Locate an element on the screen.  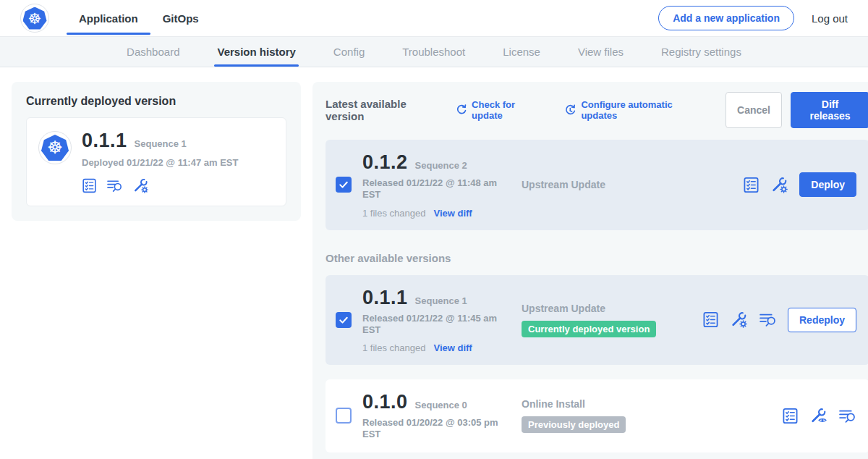
top-nav-tabs: Application GitOps is located at coordinates (139, 18).